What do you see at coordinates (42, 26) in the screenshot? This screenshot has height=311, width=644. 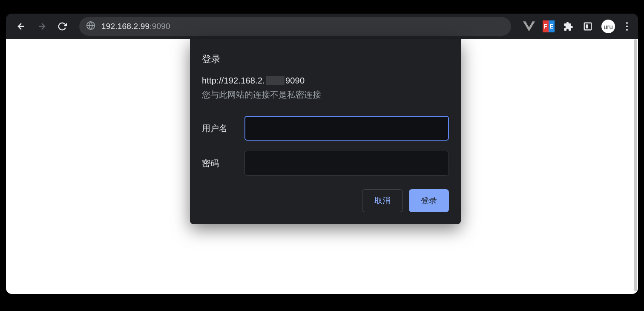 I see `nav-buttons` at bounding box center [42, 26].